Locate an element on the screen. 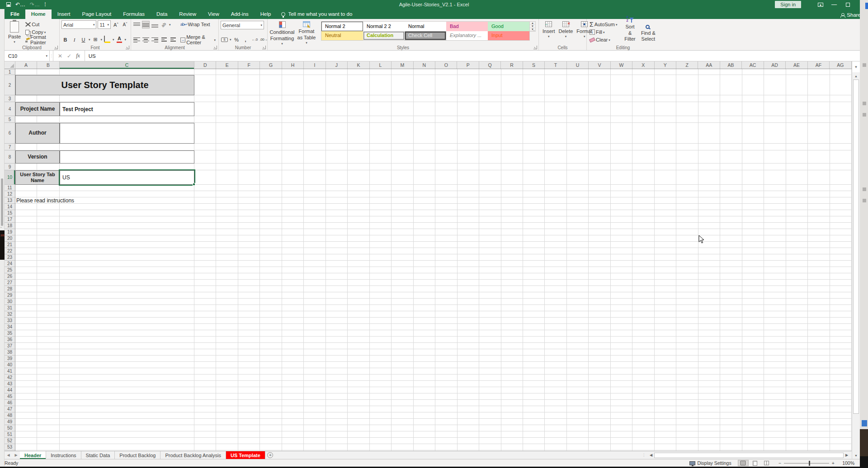  cell-style-neutral: Neutral is located at coordinates (342, 36).